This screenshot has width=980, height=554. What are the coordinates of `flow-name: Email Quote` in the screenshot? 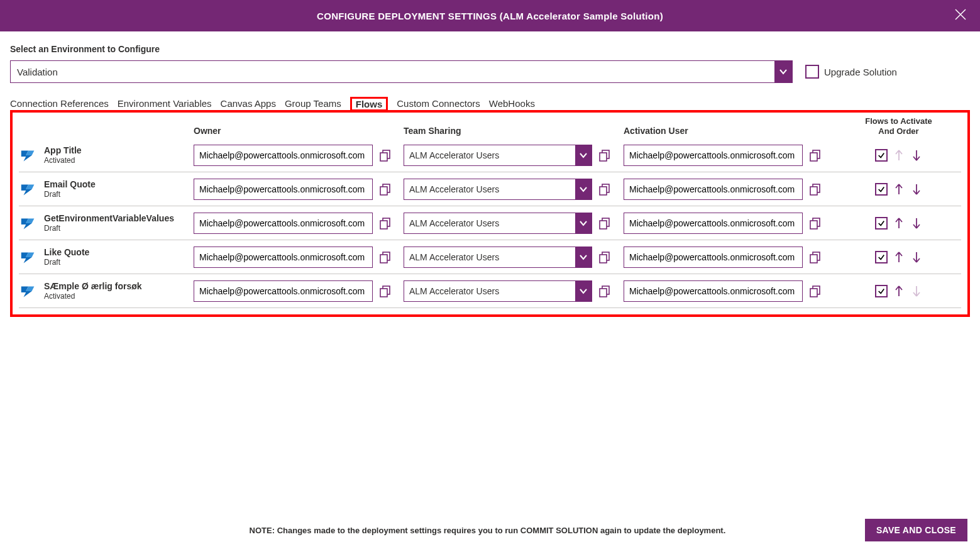 It's located at (70, 185).